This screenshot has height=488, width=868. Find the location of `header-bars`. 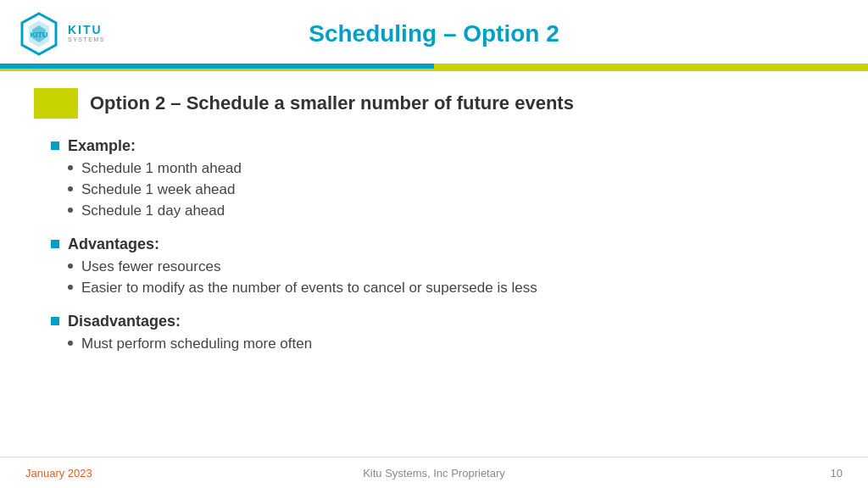

header-bars is located at coordinates (434, 66).